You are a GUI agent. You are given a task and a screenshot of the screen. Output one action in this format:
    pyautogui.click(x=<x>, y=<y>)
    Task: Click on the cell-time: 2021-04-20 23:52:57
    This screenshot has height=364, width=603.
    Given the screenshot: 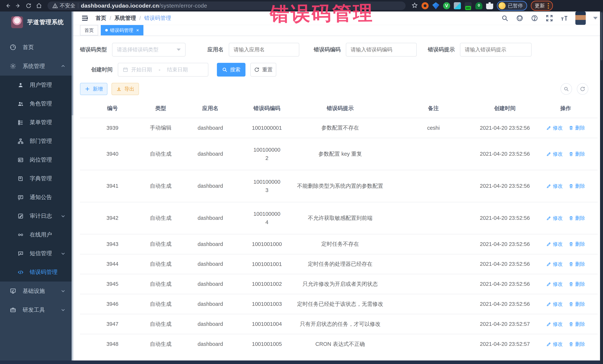 What is the action you would take?
    pyautogui.click(x=505, y=324)
    